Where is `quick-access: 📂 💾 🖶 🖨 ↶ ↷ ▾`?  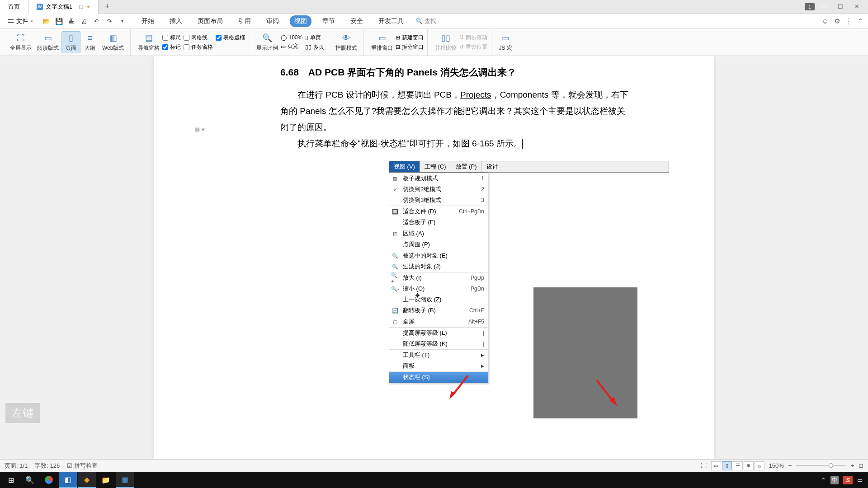 quick-access: 📂 💾 🖶 🖨 ↶ ↷ ▾ is located at coordinates (84, 21).